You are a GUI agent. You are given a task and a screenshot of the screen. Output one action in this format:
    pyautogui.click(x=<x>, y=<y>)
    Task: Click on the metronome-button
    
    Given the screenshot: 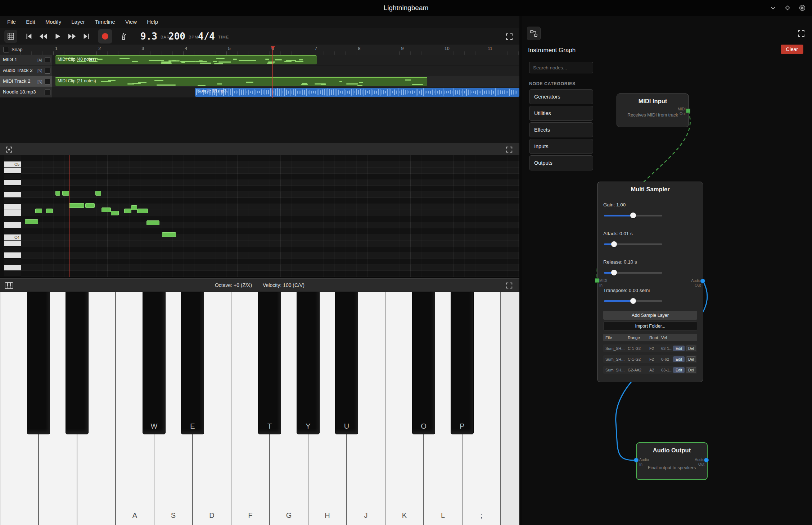 What is the action you would take?
    pyautogui.click(x=123, y=36)
    